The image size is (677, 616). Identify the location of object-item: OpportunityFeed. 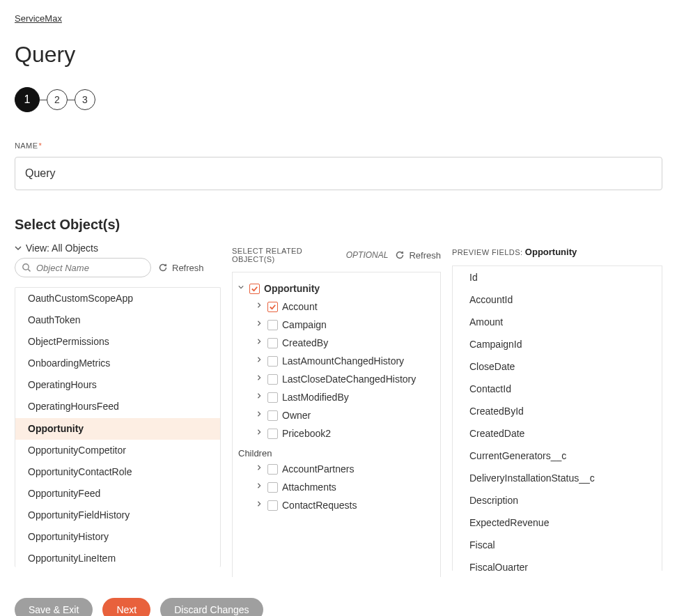
(118, 493).